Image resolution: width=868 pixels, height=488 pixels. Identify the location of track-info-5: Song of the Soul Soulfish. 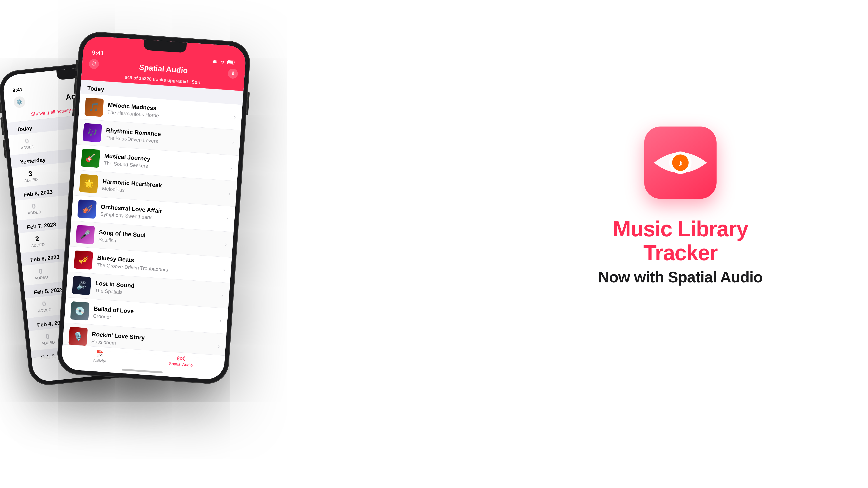
(160, 240).